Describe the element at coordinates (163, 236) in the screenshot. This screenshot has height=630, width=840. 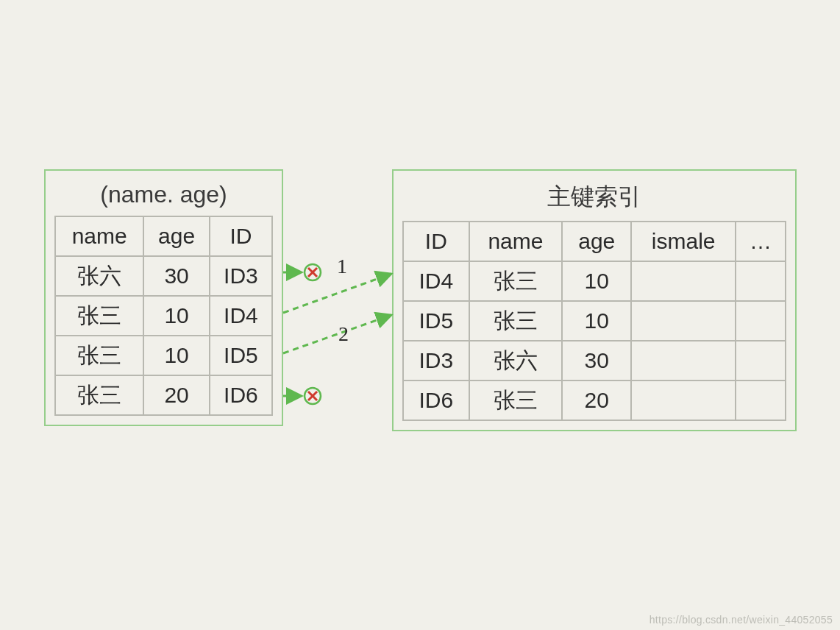
I see `table-header-row: name age ID` at that location.